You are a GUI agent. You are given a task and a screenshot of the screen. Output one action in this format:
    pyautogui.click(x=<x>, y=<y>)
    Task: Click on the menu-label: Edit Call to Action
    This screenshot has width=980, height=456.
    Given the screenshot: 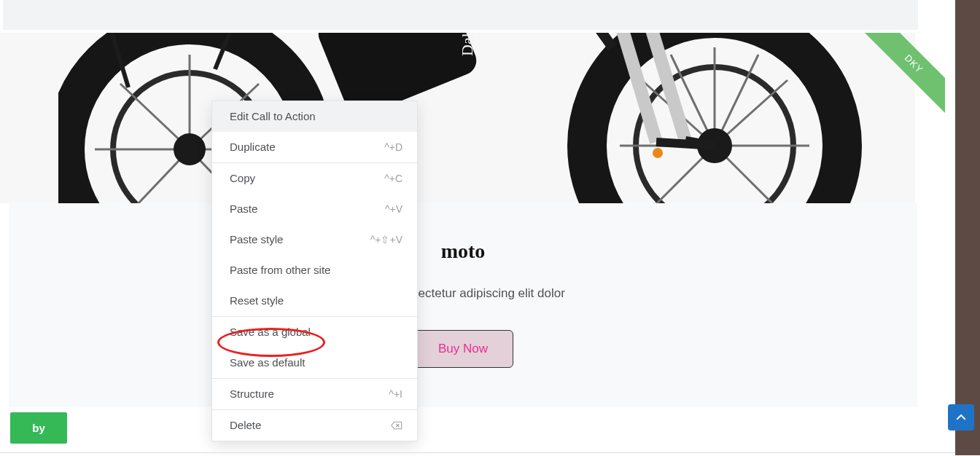 What is the action you would take?
    pyautogui.click(x=273, y=117)
    